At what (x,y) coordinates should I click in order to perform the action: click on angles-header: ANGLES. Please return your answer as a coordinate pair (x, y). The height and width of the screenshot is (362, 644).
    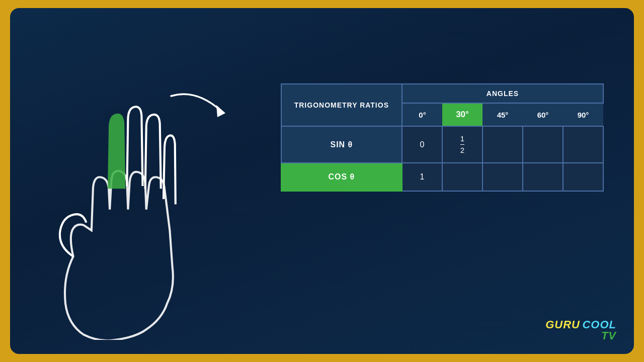
    Looking at the image, I should click on (503, 94).